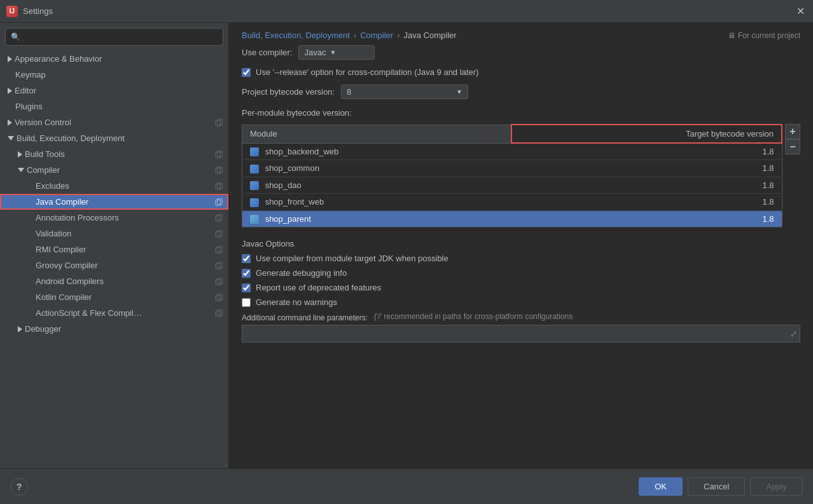 The width and height of the screenshot is (813, 504). What do you see at coordinates (406, 486) in the screenshot?
I see `bottom-bar: ? OK Cancel Apply` at bounding box center [406, 486].